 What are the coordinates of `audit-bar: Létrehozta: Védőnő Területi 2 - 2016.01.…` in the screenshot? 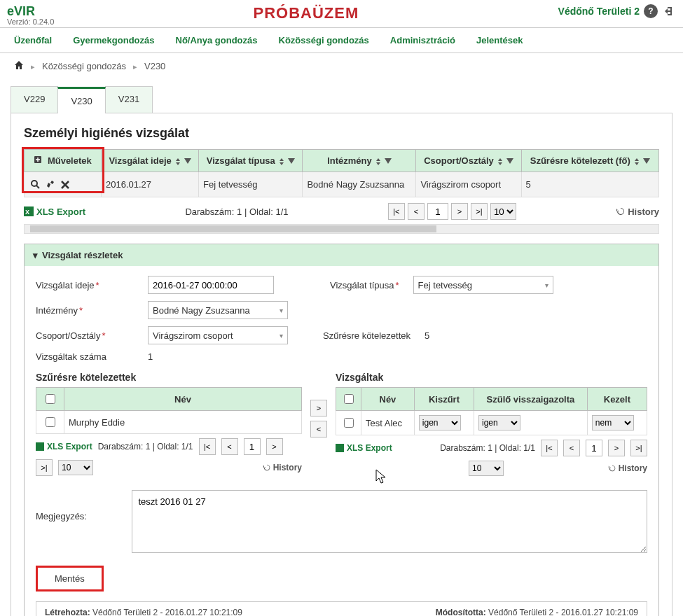 It's located at (342, 609).